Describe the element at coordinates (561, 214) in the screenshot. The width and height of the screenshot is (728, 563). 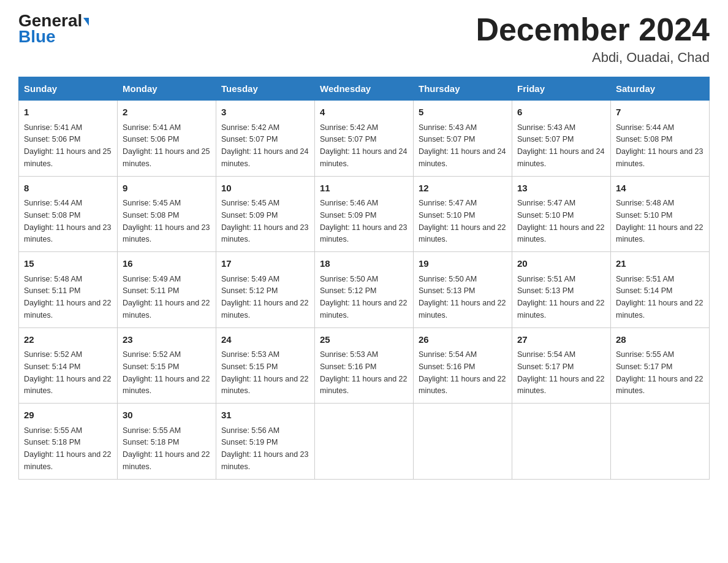
I see `calendar-cell: 13Sunrise: 5:47 AMSunset: 5:10 PMDayligh…` at that location.